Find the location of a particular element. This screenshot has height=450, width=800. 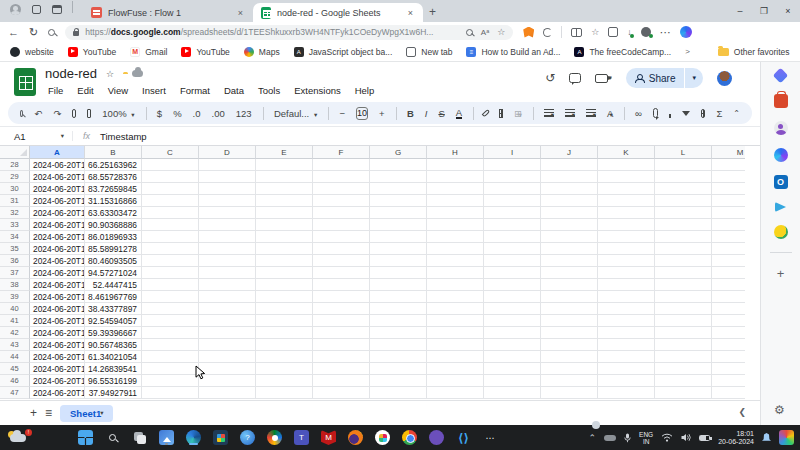

cell-E29 is located at coordinates (284, 177).